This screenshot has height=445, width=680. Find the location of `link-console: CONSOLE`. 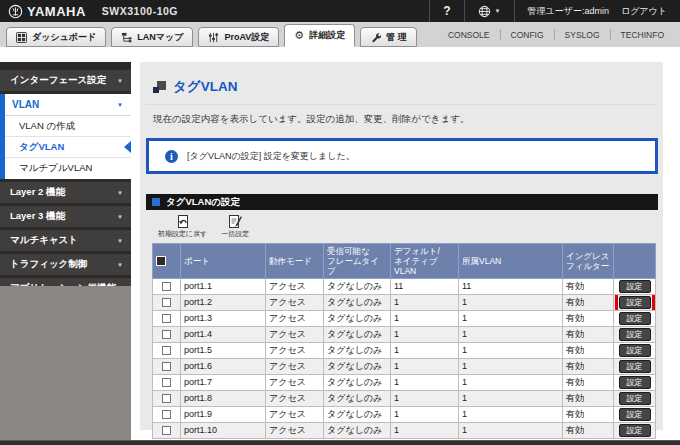

link-console: CONSOLE is located at coordinates (469, 35).